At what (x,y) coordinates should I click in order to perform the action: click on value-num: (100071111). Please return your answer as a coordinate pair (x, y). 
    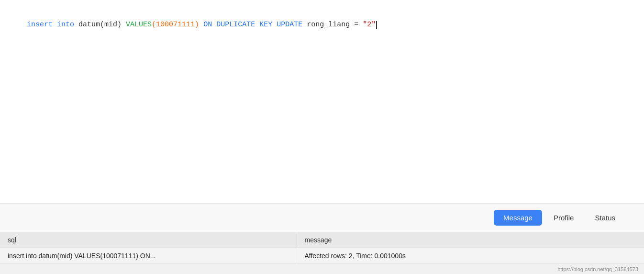
    Looking at the image, I should click on (175, 25).